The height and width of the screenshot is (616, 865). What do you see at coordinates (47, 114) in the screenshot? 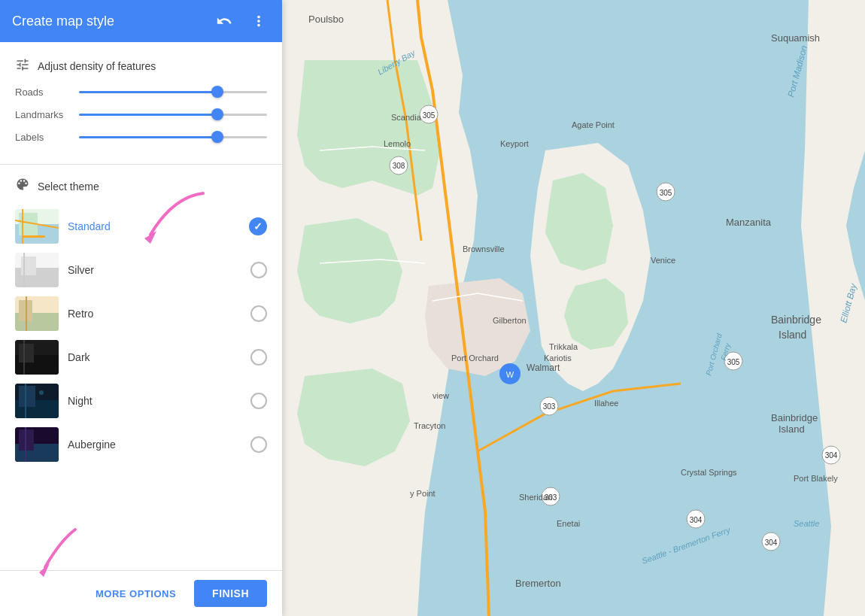
I see `landmarks-label: Landmarks` at bounding box center [47, 114].